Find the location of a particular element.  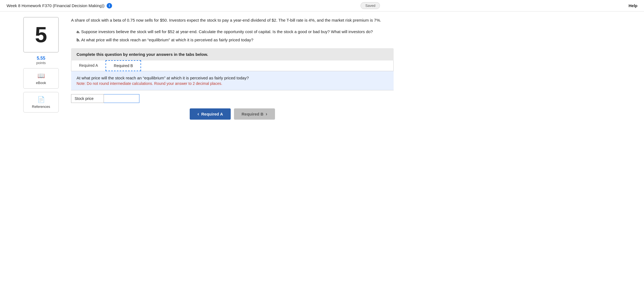

part-a-text: Suppose investors believe the stock will… is located at coordinates (227, 32).